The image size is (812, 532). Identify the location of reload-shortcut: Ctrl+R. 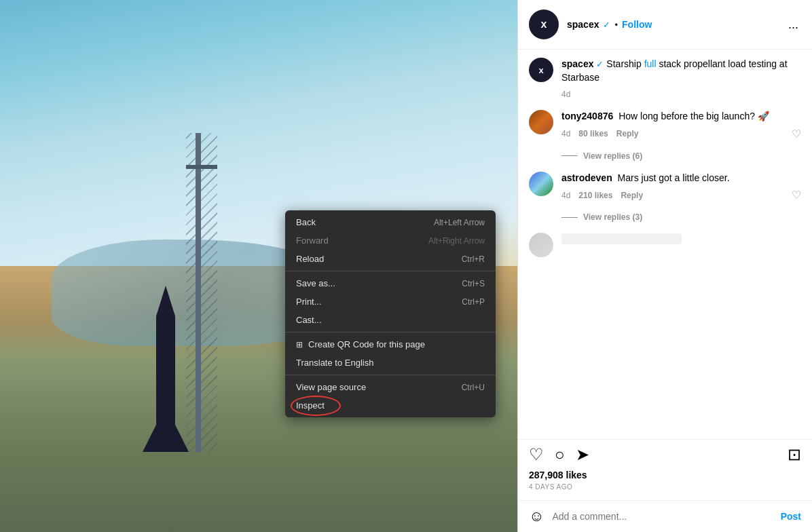
(473, 259).